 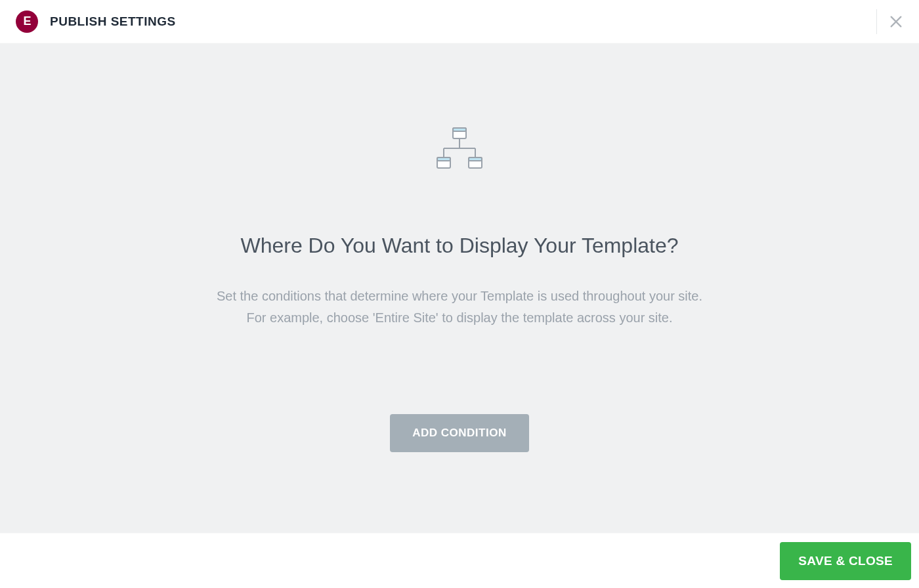 What do you see at coordinates (460, 22) in the screenshot?
I see `dialog-header: E PUBLISH SETTINGS` at bounding box center [460, 22].